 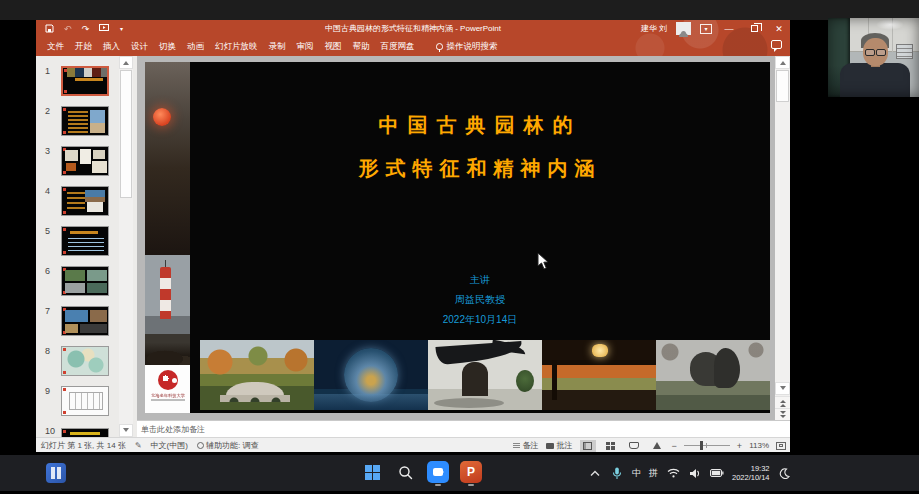 What do you see at coordinates (278, 47) in the screenshot?
I see `tab-record: 录制` at bounding box center [278, 47].